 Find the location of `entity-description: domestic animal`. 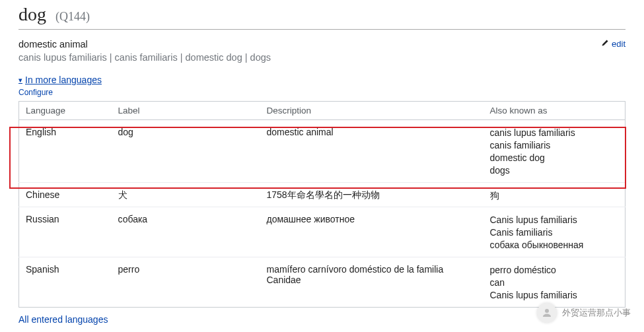

entity-description: domestic animal is located at coordinates (145, 44).